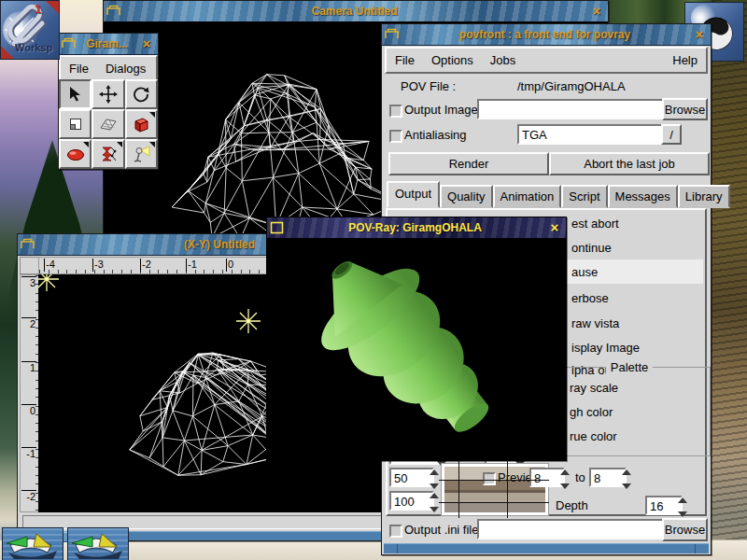 This screenshot has width=747, height=560. Describe the element at coordinates (428, 86) in the screenshot. I see `pov-file-label: POV File :` at that location.